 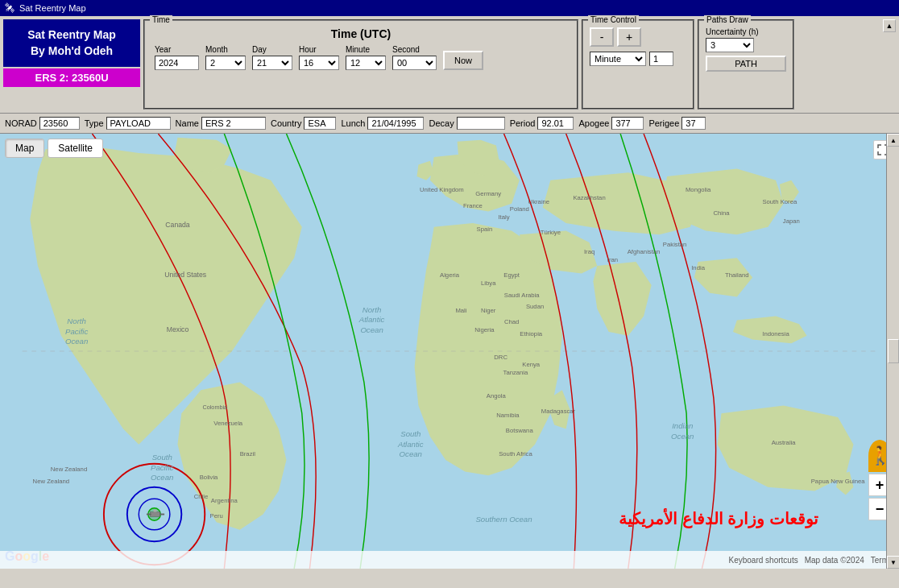 What do you see at coordinates (618, 59) in the screenshot?
I see `tc-unit-select: Minute Hour Day` at bounding box center [618, 59].